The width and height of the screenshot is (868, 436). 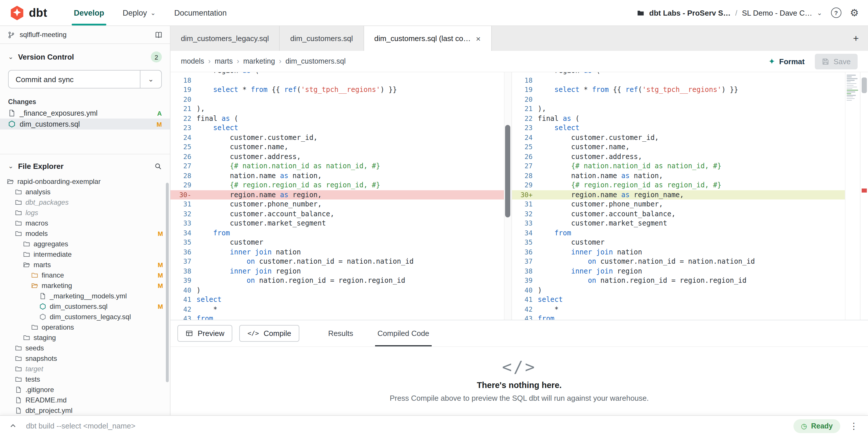 What do you see at coordinates (259, 61) in the screenshot?
I see `breadcrumb-item-marketing: marketing` at bounding box center [259, 61].